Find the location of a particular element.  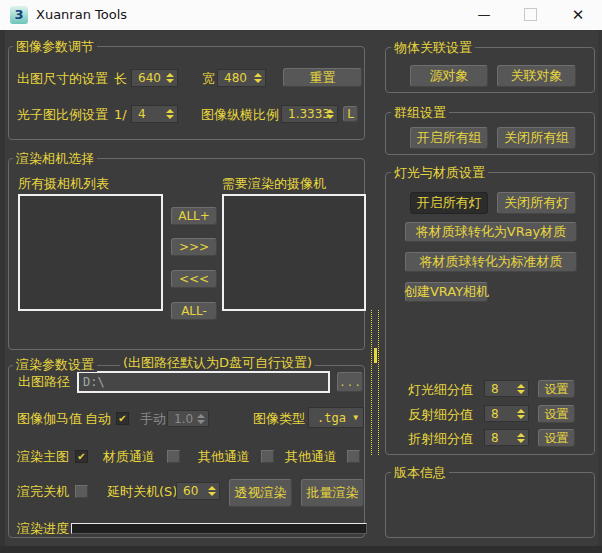

output-path-input: D:\ is located at coordinates (204, 382).